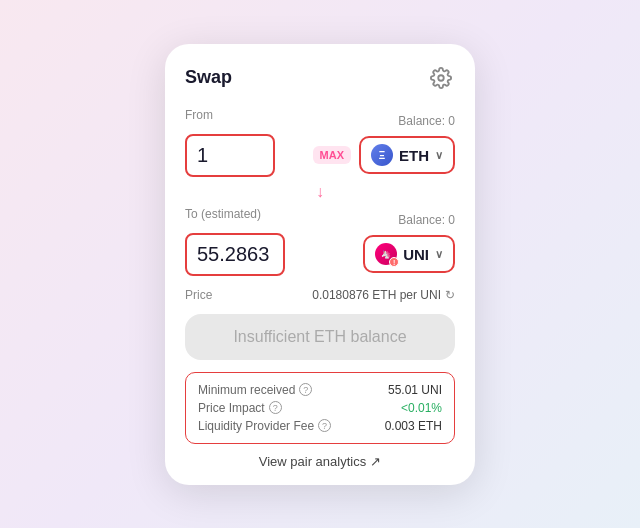  I want to click on to-amount-input, so click(235, 254).